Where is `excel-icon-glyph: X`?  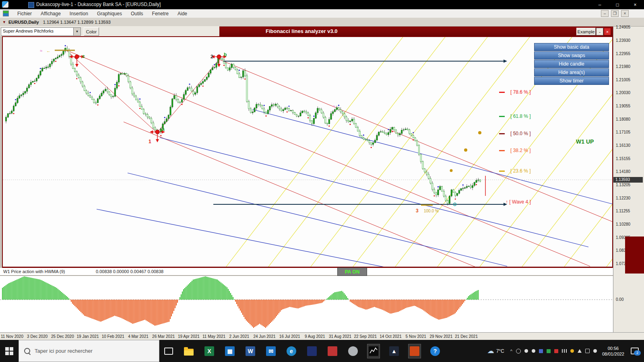 excel-icon-glyph: X is located at coordinates (209, 351).